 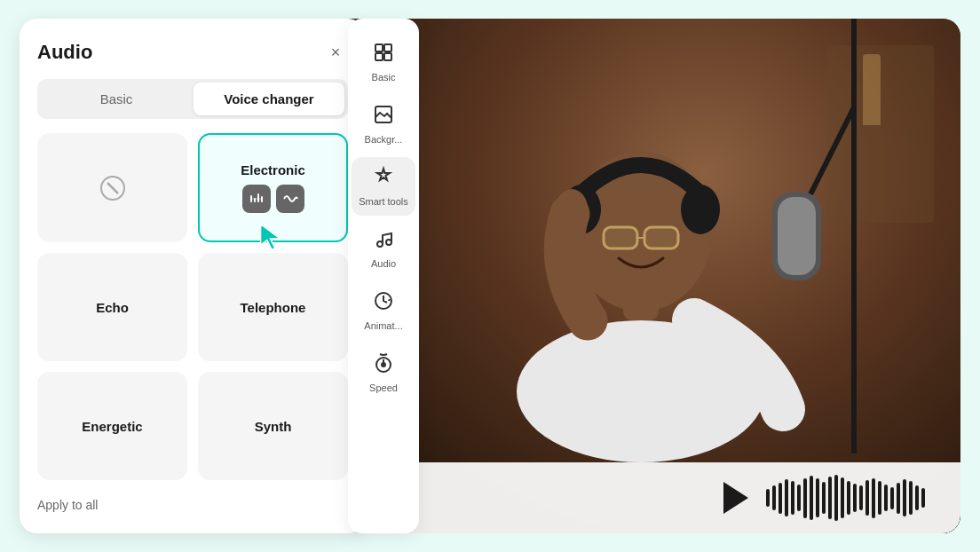 What do you see at coordinates (383, 77) in the screenshot?
I see `basic-label: Basic` at bounding box center [383, 77].